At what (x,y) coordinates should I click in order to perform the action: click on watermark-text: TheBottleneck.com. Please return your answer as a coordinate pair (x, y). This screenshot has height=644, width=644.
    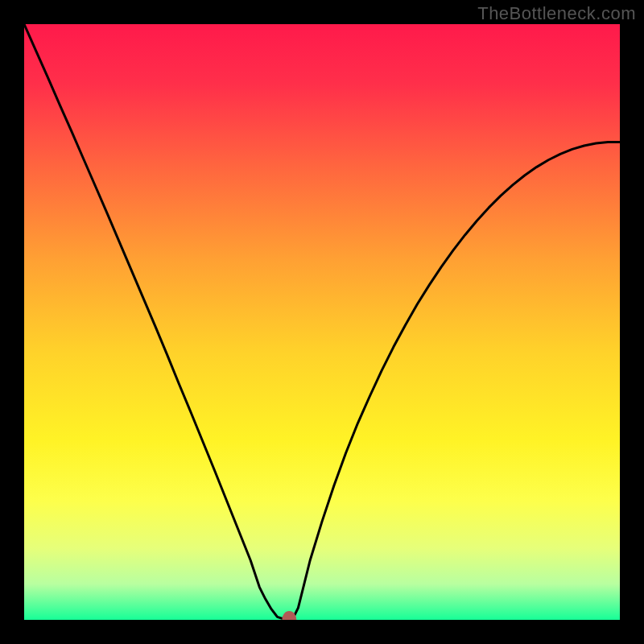
    Looking at the image, I should click on (557, 14).